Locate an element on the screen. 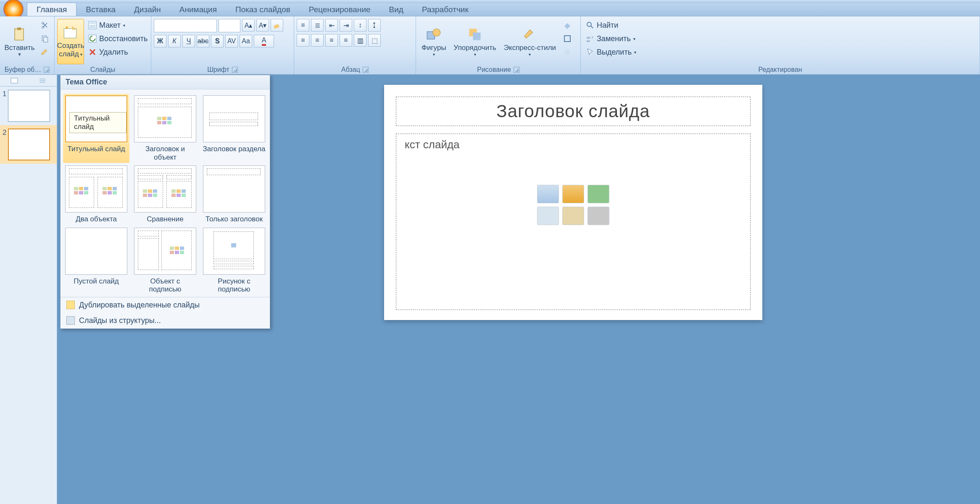 The image size is (980, 504). font-color-button: A is located at coordinates (264, 41).